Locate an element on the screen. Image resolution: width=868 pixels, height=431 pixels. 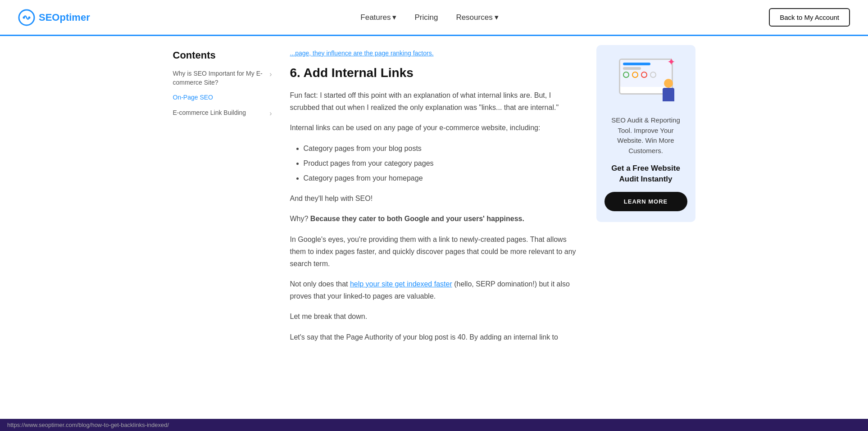
list-item: Product pages from your category pages is located at coordinates (441, 163).